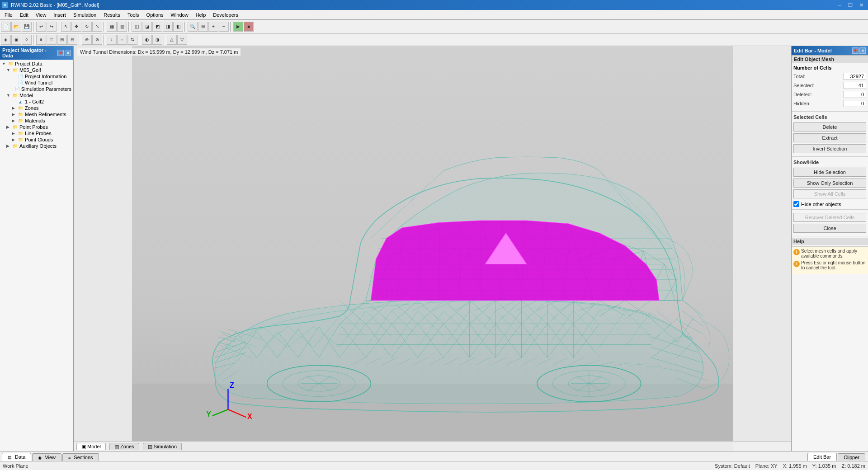 The width and height of the screenshot is (868, 470). Describe the element at coordinates (52, 27) in the screenshot. I see `redo-btn: ↪` at that location.